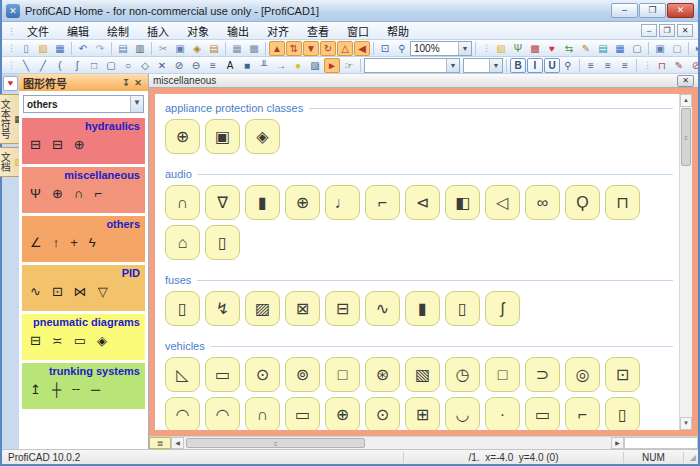  I want to click on close-icon: ✕, so click(138, 83).